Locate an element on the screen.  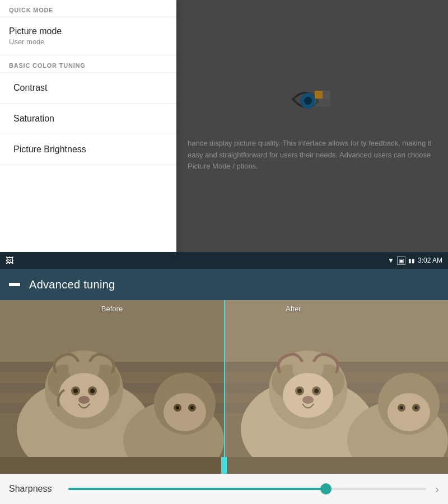
comparison-divider is located at coordinates (225, 387).